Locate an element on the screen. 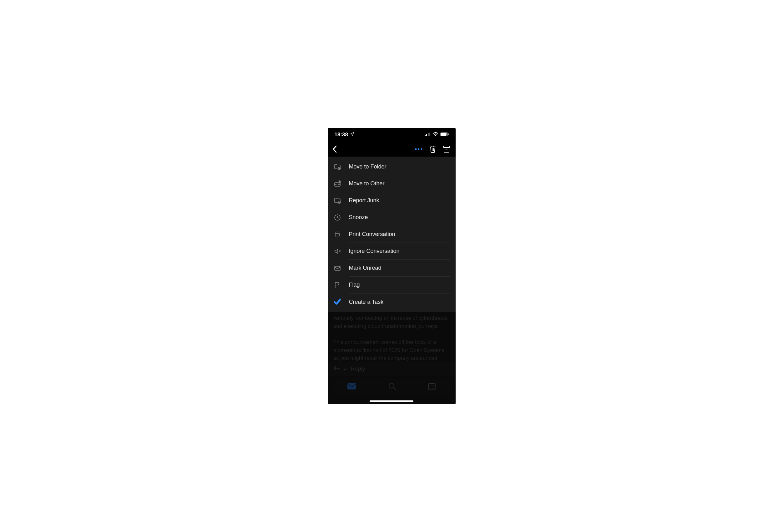 The height and width of the screenshot is (532, 783). status-left: 18:38 is located at coordinates (344, 135).